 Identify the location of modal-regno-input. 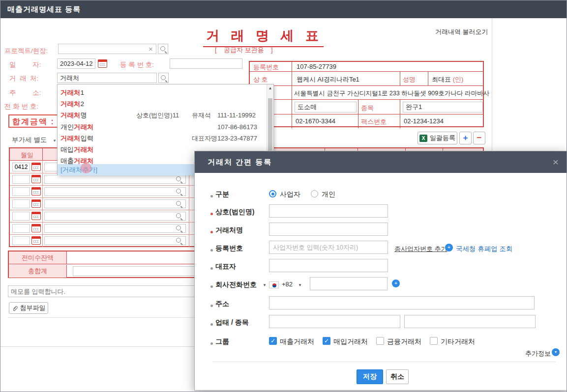
(328, 248).